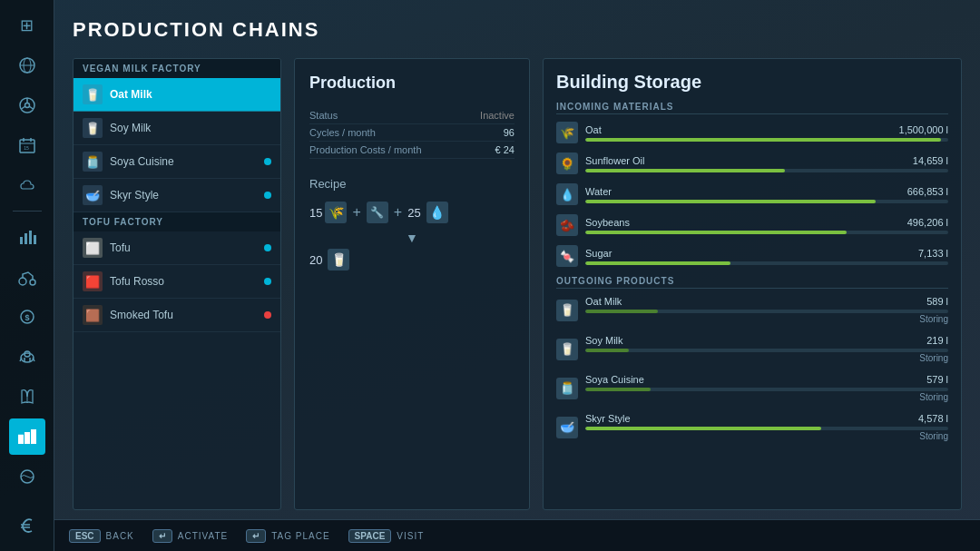 This screenshot has height=551, width=980. Describe the element at coordinates (767, 379) in the screenshot. I see `outgoing-soya-cuisine-name-row: Soya Cuisine 579 l` at that location.